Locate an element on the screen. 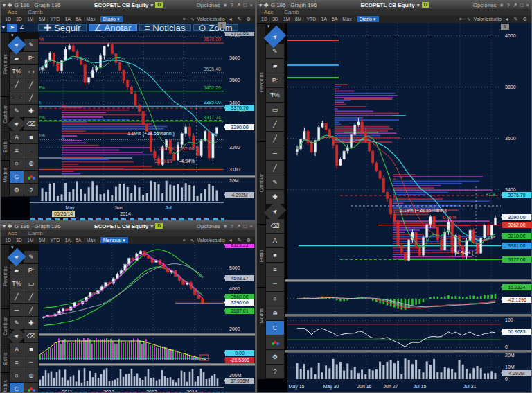 This screenshot has height=393, width=532. gear-icon: ⚙ is located at coordinates (525, 19).